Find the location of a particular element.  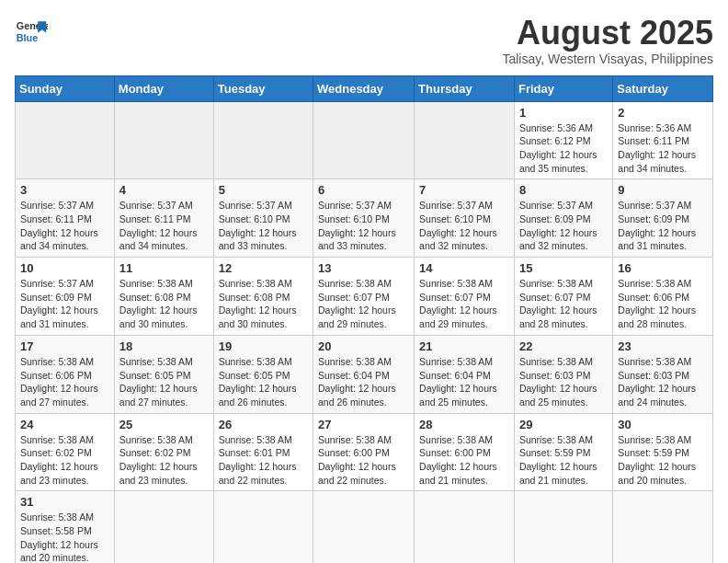

calendar-cell: 19Sunrise: 5:38 AM Sunset: 6:05 PM Dayli… is located at coordinates (263, 373).